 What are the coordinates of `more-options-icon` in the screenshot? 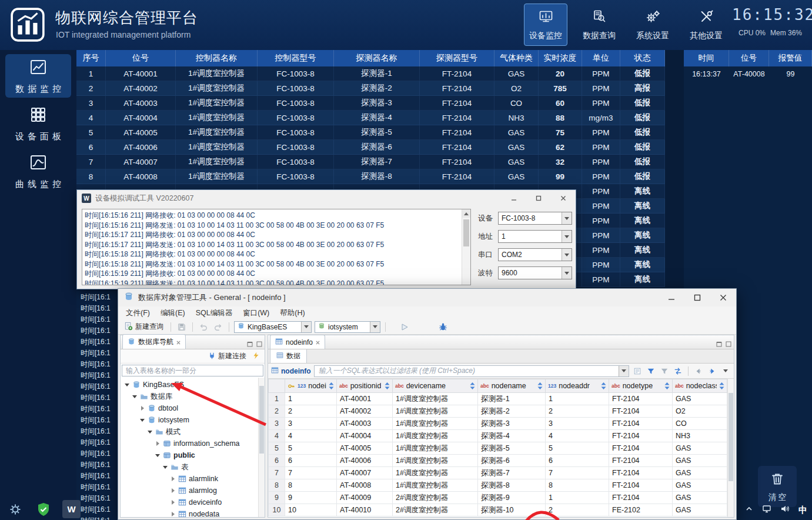 It's located at (726, 371).